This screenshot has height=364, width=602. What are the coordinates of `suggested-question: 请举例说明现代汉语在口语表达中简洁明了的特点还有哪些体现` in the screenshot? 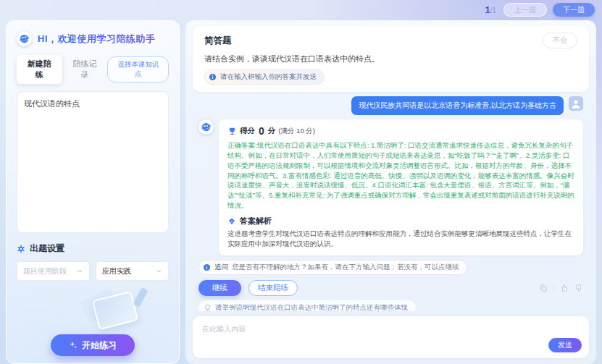 It's located at (307, 305).